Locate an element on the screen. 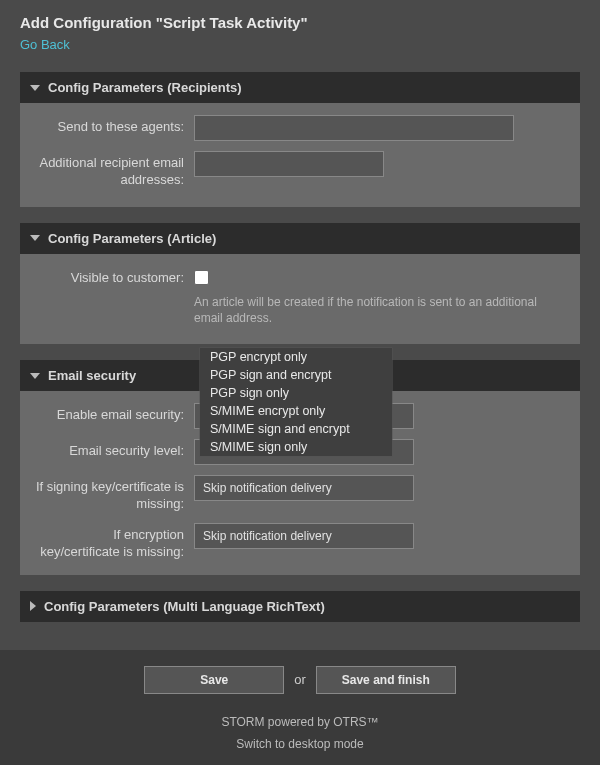 Image resolution: width=600 pixels, height=765 pixels. section-title: Config Parameters (Article) is located at coordinates (132, 238).